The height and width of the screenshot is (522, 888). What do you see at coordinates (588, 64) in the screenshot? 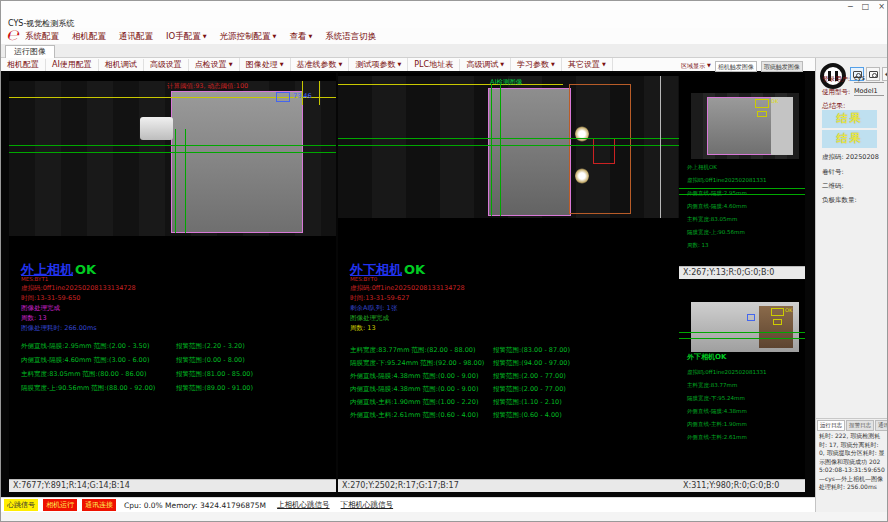
I see `tool-other-settings: 其它设置▼` at bounding box center [588, 64].